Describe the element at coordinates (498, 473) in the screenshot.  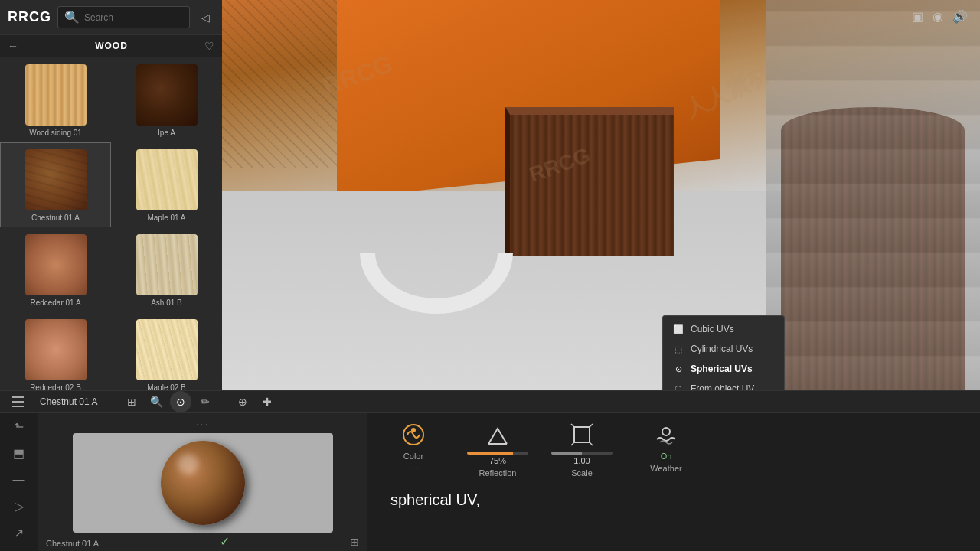
I see `reflection-label: Reflection` at that location.